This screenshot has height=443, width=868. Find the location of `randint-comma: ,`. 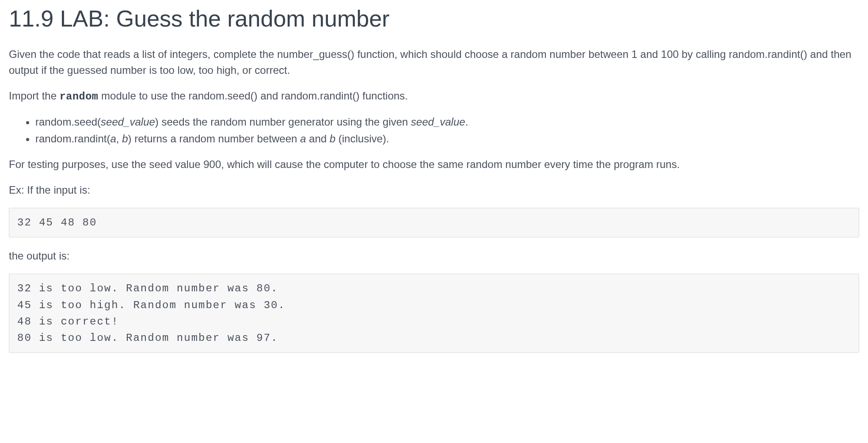

randint-comma: , is located at coordinates (119, 139).